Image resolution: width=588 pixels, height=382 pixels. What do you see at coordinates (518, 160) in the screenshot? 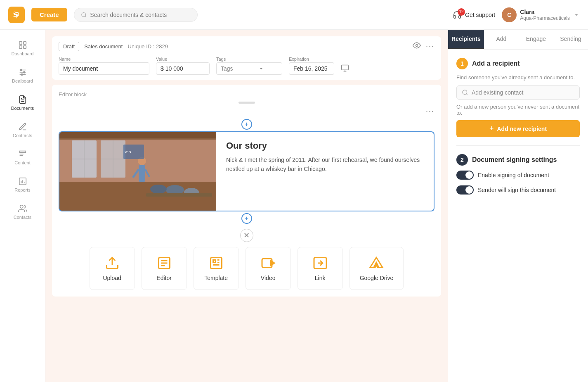
I see `signing-settings-header: 2 Document signing settings` at bounding box center [518, 160].